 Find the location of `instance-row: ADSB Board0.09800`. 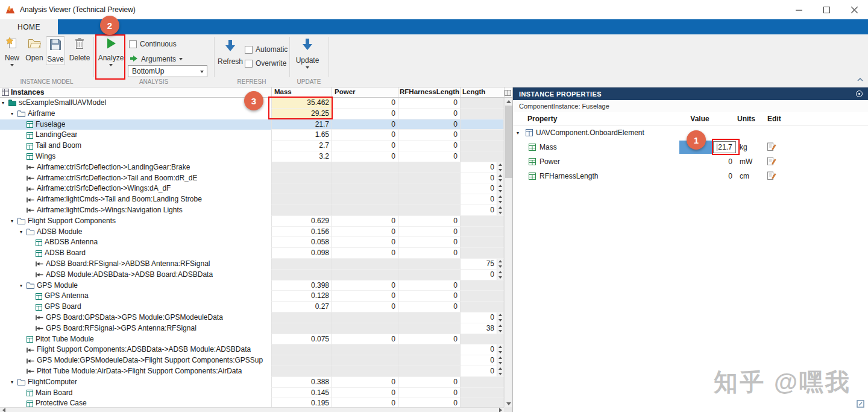

instance-row: ADSB Board0.09800 is located at coordinates (252, 253).